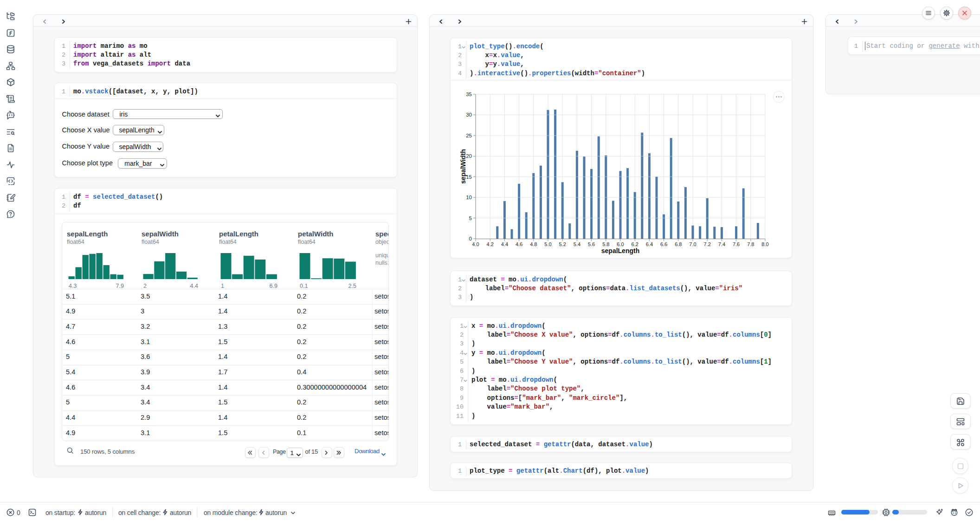 The height and width of the screenshot is (521, 980). I want to click on svg-text: 30, so click(469, 115).